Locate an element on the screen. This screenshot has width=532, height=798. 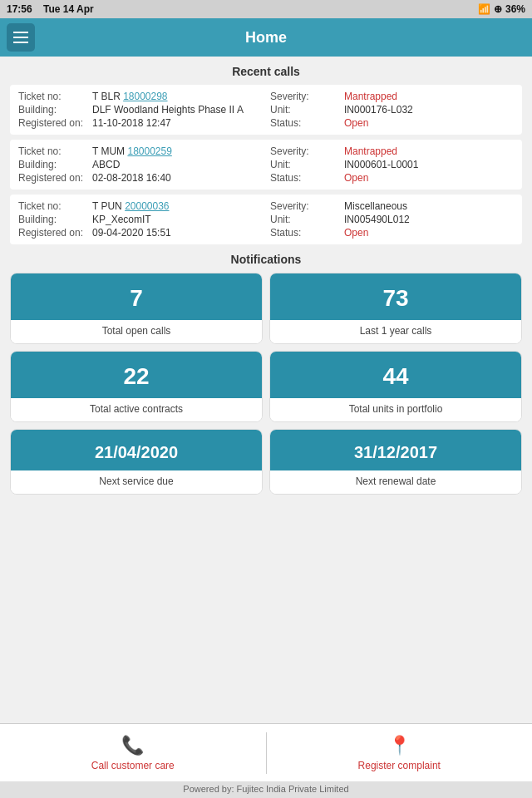
powered-by: Powered by: Fujitec India Private Limite… is located at coordinates (266, 790).